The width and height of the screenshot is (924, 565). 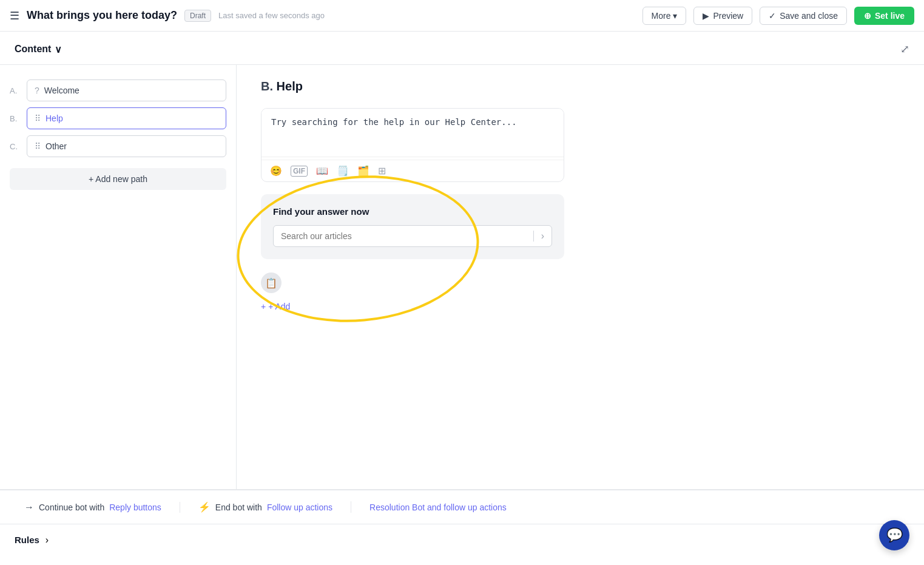 What do you see at coordinates (102, 16) in the screenshot?
I see `page-title: What brings you here today?` at bounding box center [102, 16].